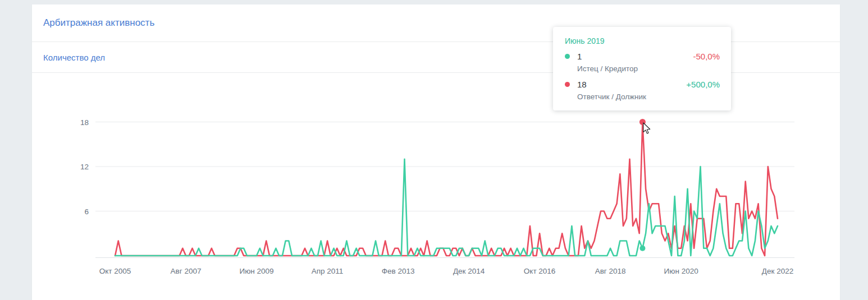 Image resolution: width=868 pixels, height=300 pixels. I want to click on tooltip-row-defendant: 18 Ответчик / Должник +500,0%, so click(642, 90).